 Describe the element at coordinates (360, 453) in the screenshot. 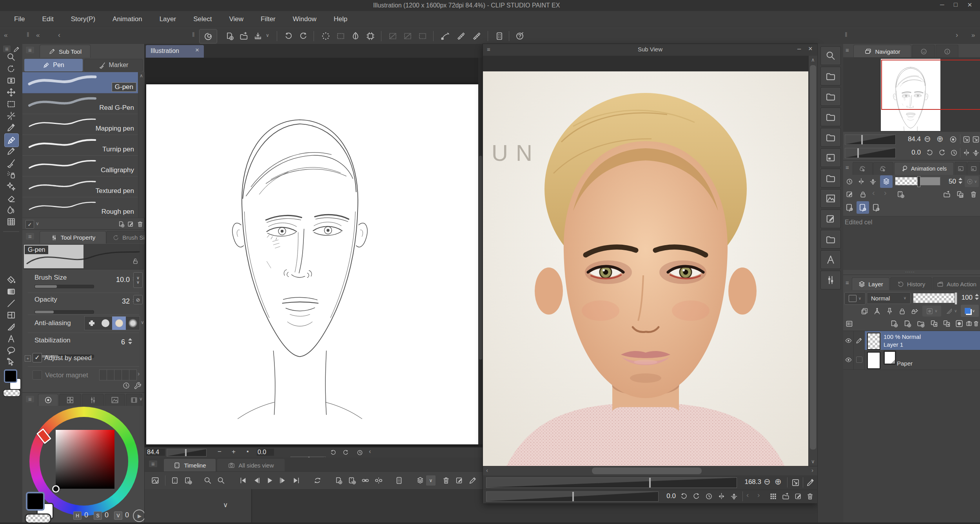

I see `reset-rotation-icon` at that location.